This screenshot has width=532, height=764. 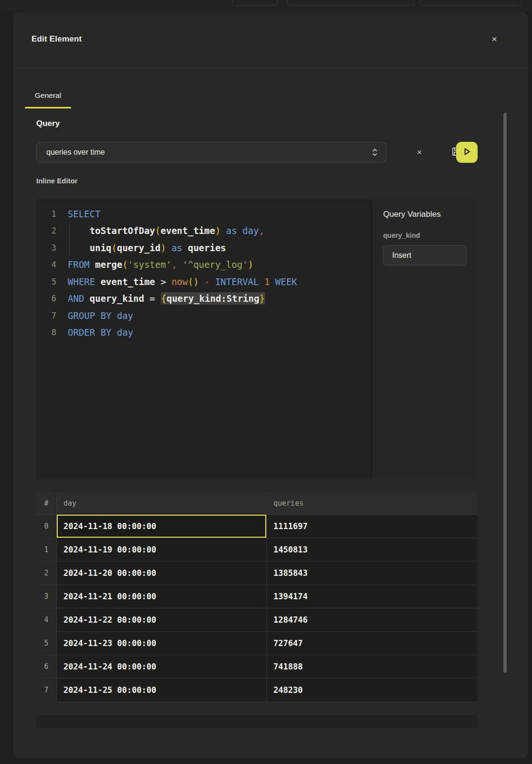 I want to click on queries-cell: 1111697, so click(x=372, y=526).